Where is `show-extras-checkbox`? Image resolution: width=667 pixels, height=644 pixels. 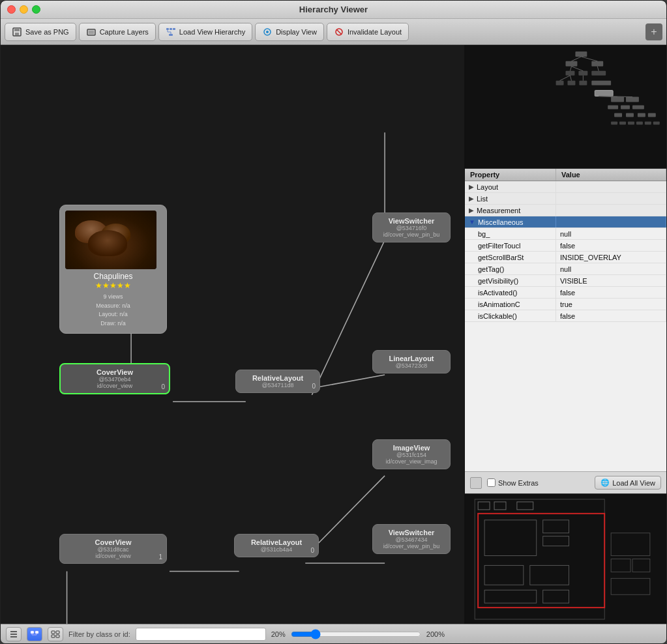 show-extras-checkbox is located at coordinates (492, 482).